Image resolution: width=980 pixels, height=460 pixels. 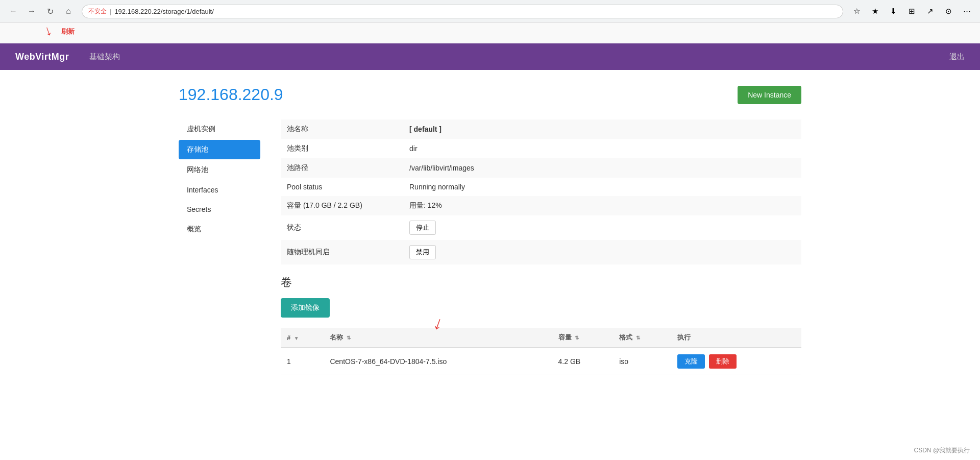 What do you see at coordinates (642, 361) in the screenshot?
I see `row-format: iso` at bounding box center [642, 361].